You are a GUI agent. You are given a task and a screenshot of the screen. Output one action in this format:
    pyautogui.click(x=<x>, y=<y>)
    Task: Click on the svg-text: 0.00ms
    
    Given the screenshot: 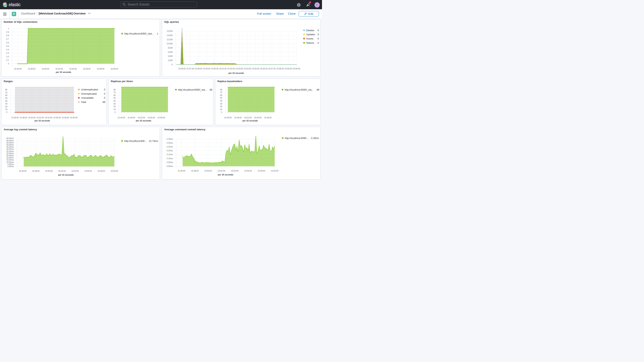 What is the action you would take?
    pyautogui.click(x=11, y=166)
    